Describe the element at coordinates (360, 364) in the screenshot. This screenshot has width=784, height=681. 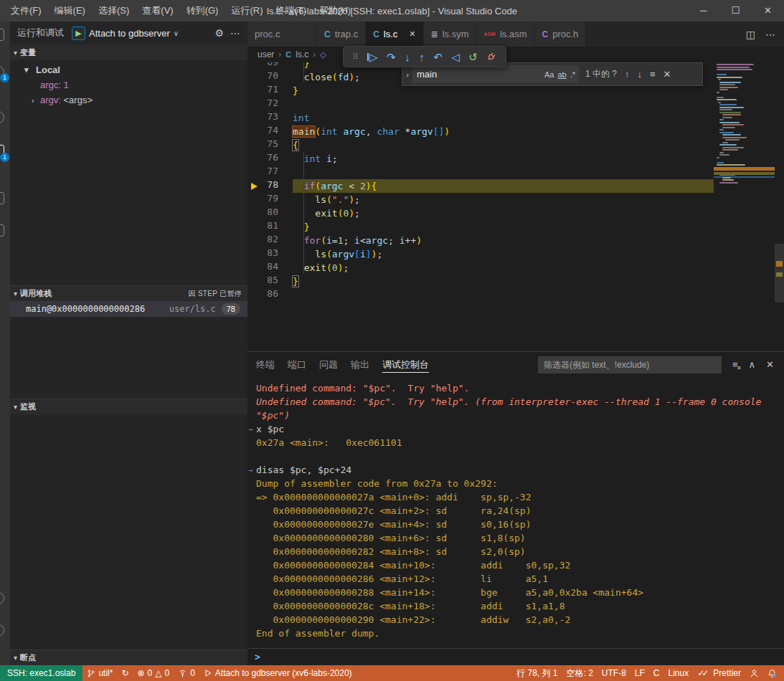
I see `panel-tab-输出: 输出` at that location.